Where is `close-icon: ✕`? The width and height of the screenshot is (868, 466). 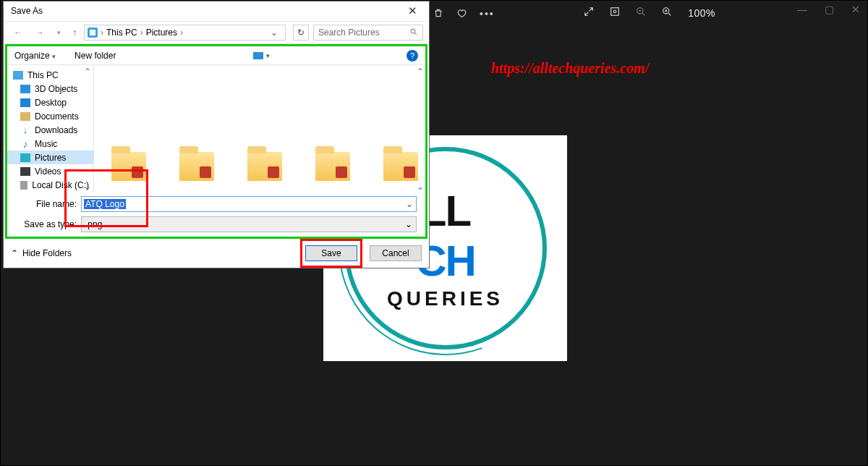
close-icon: ✕ is located at coordinates (856, 9).